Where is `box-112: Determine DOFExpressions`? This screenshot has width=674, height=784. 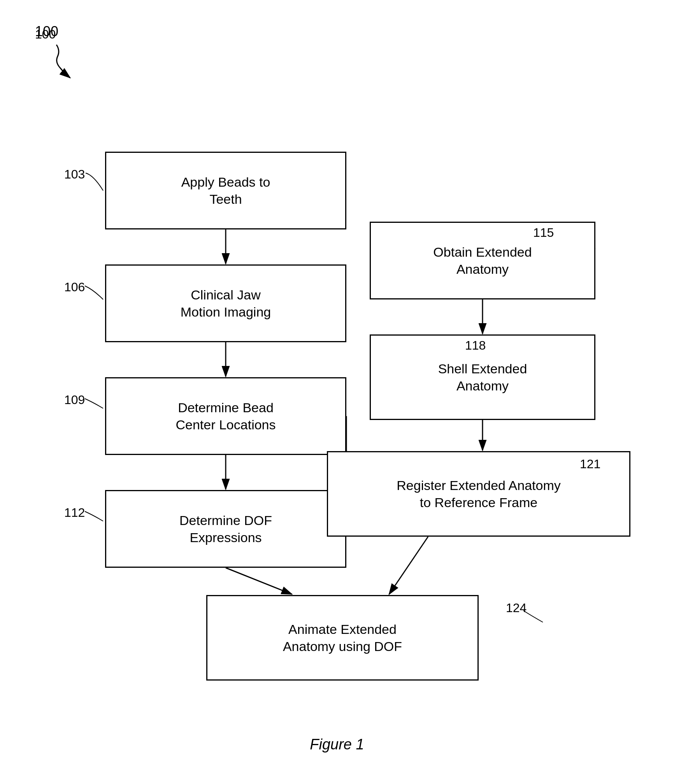
box-112: Determine DOFExpressions is located at coordinates (226, 529).